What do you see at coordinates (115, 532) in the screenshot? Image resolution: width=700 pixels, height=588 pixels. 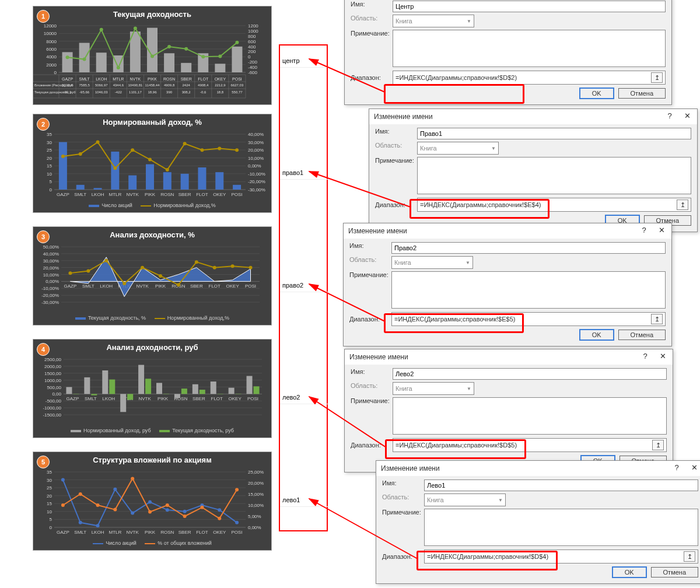 I see `svg-text: MTLR` at bounding box center [115, 532].